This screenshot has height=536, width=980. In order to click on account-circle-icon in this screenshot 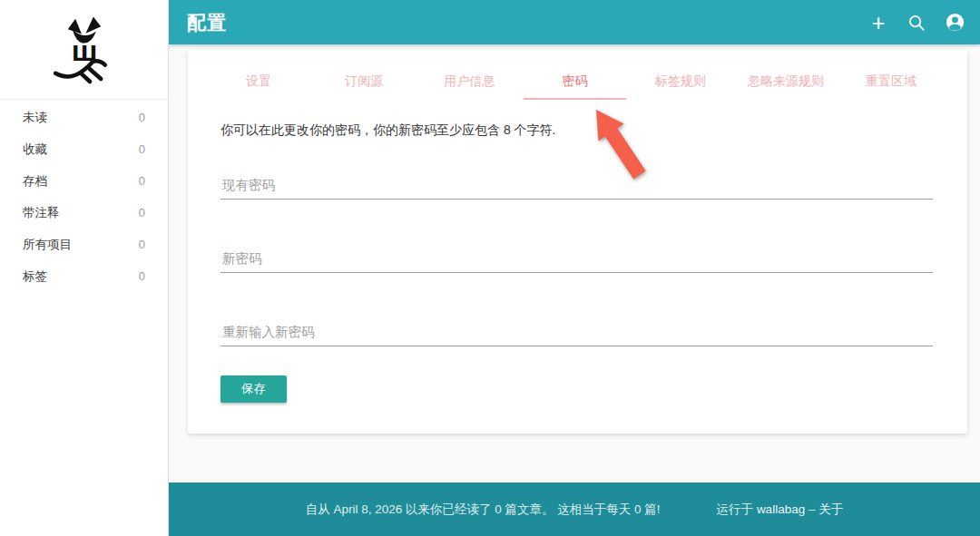, I will do `click(955, 22)`.